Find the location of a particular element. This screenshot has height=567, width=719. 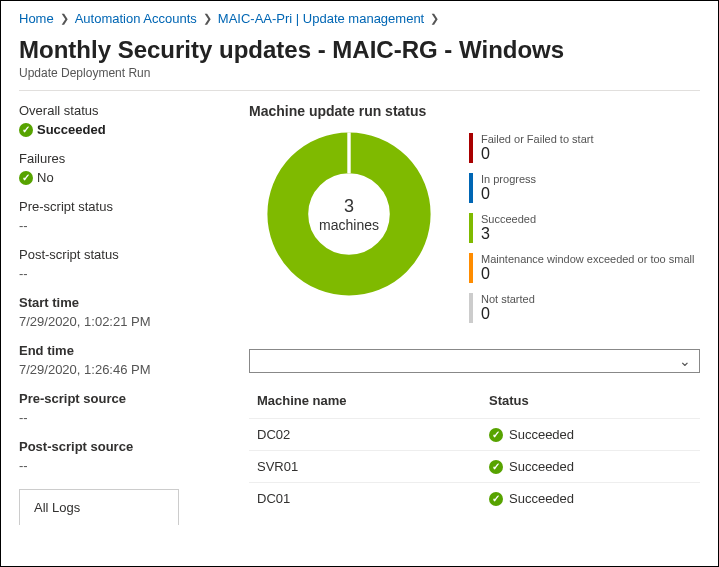

end-time-label: End time is located at coordinates (124, 350).